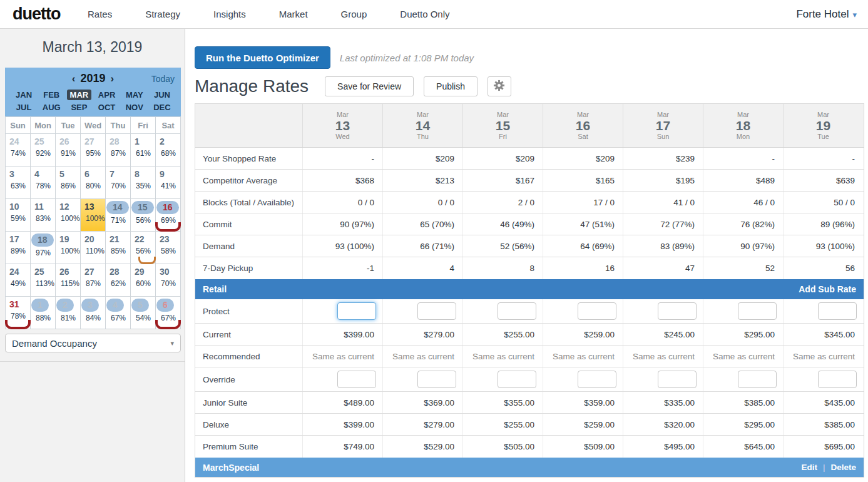  Describe the element at coordinates (18, 248) in the screenshot. I see `calendar-day: 1789%` at that location.